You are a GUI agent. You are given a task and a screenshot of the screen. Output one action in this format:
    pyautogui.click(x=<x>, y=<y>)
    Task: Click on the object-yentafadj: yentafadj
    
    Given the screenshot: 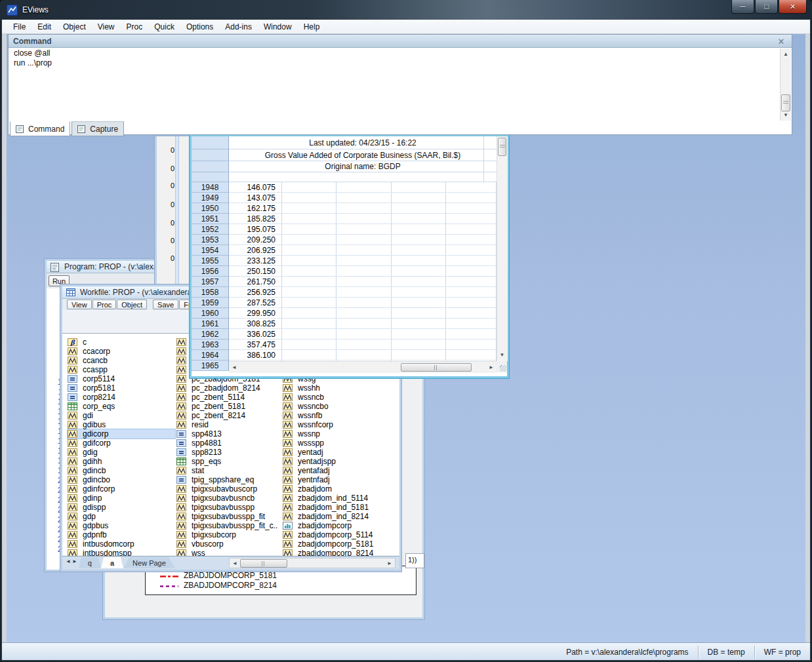 What is the action you would take?
    pyautogui.click(x=336, y=471)
    